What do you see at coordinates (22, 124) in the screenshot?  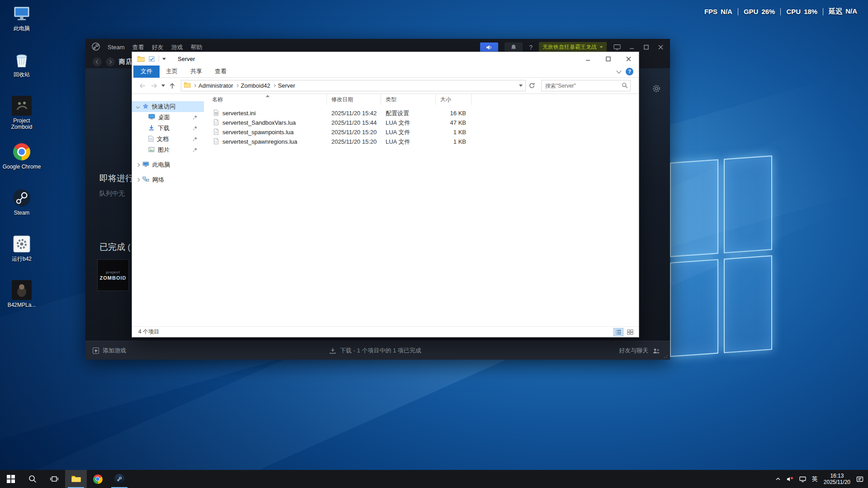 I see `desktop-icon-label: Project Zomboid` at bounding box center [22, 124].